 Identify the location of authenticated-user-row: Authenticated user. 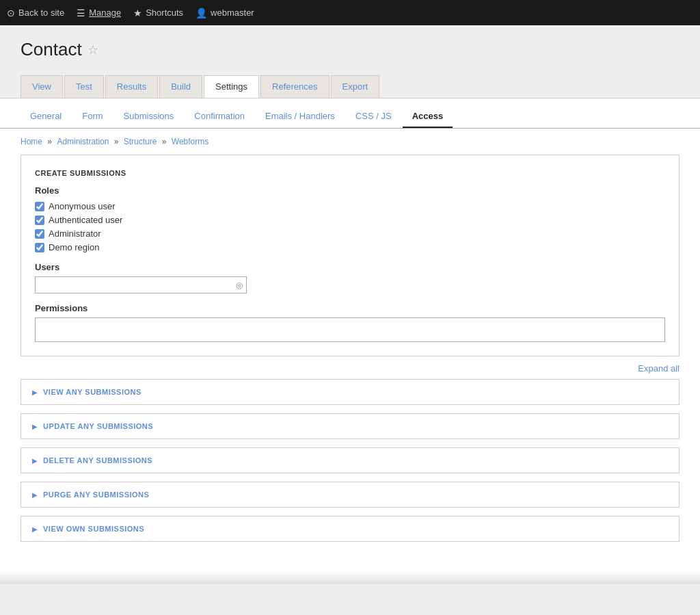
(350, 220).